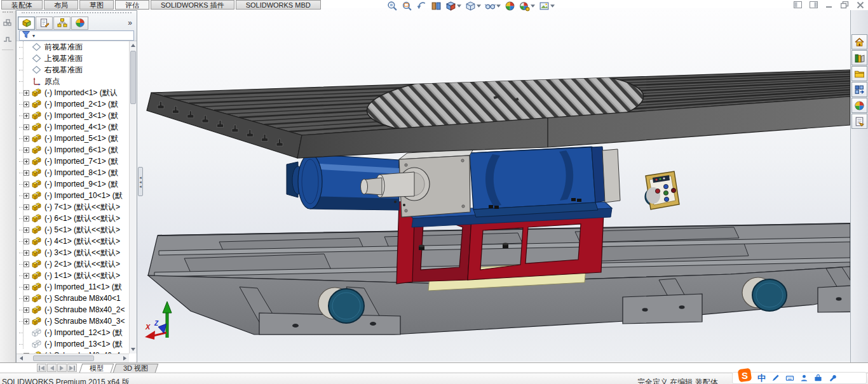 Image resolution: width=868 pixels, height=384 pixels. Describe the element at coordinates (72, 218) in the screenshot. I see `tree-item: (-) 6<1> (默认<<默认>` at that location.